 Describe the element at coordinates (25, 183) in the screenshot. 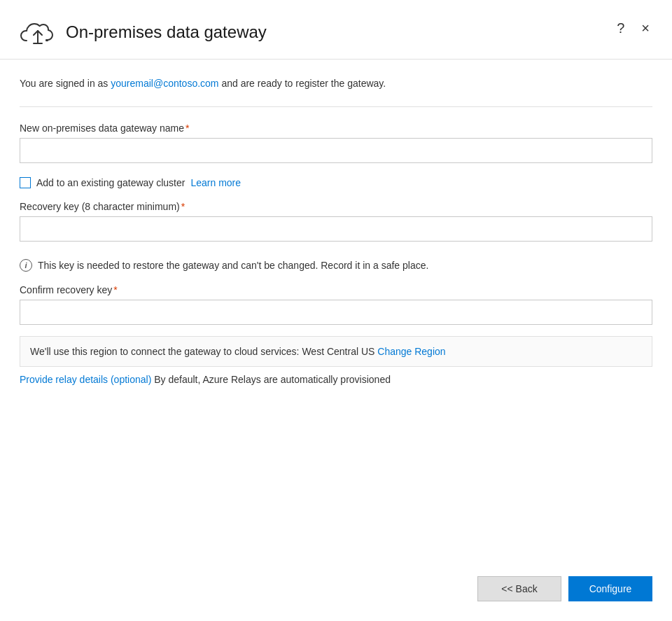

I see `existing-cluster-checkbox` at that location.